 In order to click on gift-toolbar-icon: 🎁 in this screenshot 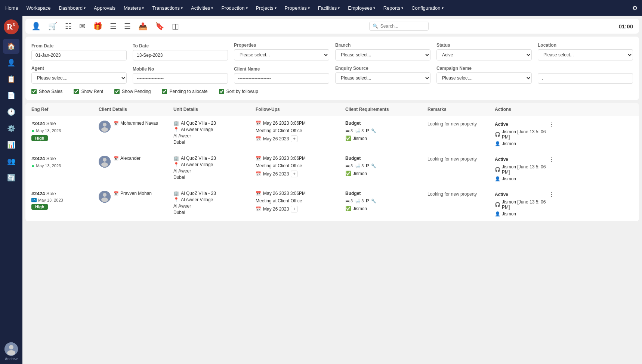, I will do `click(98, 26)`.